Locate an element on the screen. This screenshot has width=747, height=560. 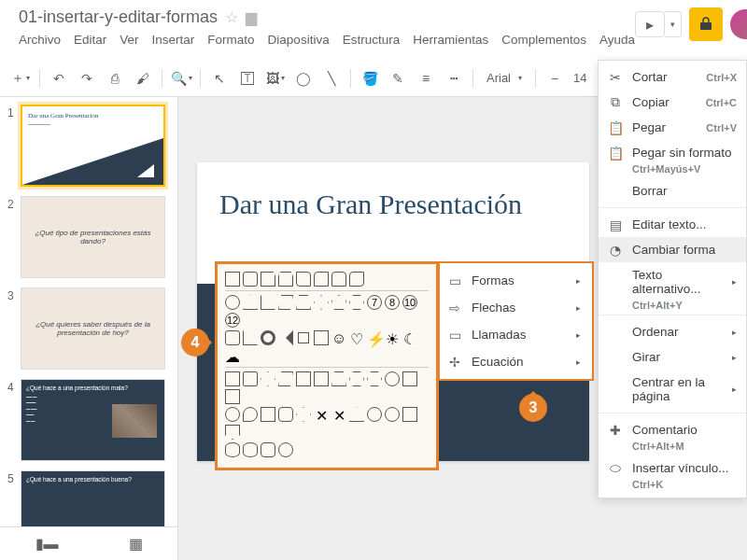
slide-thumbnail-2: ¿Qué tipo de presentaciones estás dando? is located at coordinates (93, 237).